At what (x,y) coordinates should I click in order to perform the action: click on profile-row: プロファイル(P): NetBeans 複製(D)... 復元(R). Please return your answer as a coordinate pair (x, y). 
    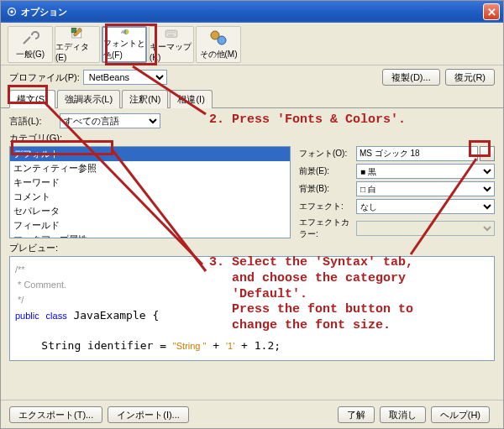
    Looking at the image, I should click on (252, 77).